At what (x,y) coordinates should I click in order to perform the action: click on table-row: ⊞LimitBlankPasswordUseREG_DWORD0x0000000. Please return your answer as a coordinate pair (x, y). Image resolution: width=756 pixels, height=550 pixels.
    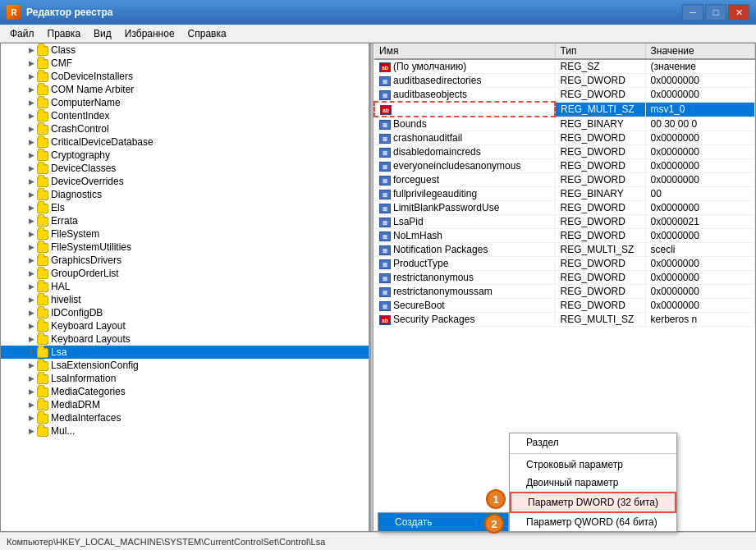
    Looking at the image, I should click on (565, 209).